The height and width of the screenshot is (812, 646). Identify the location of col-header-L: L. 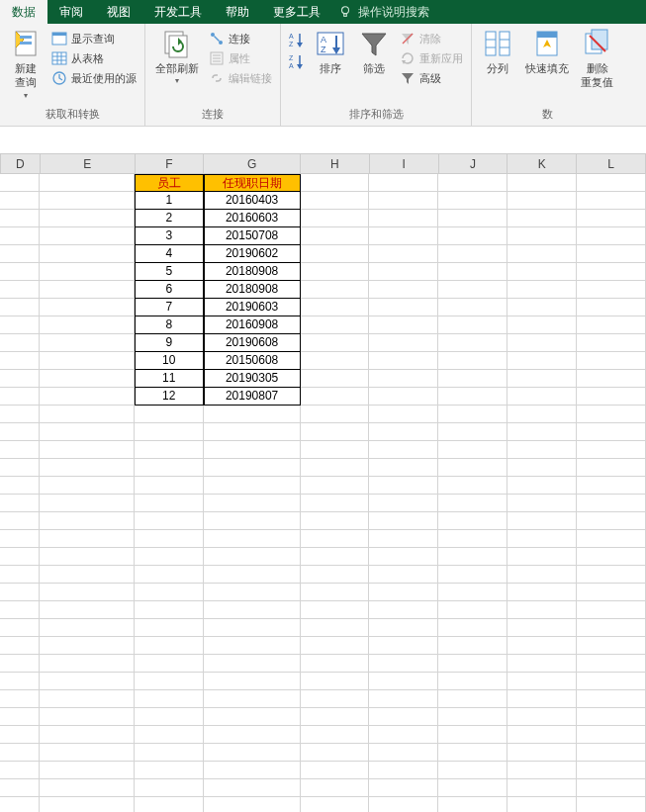
(611, 164).